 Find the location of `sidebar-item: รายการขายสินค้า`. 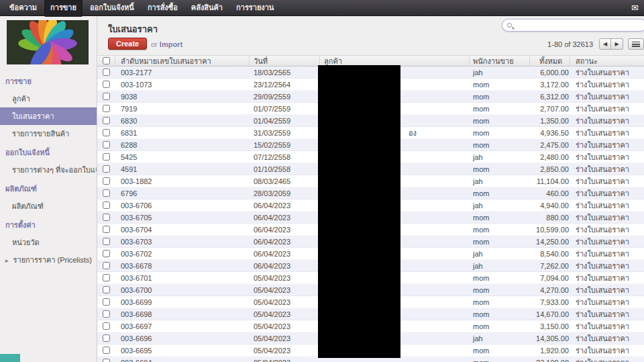

sidebar-item: รายการขายสินค้า is located at coordinates (48, 134).